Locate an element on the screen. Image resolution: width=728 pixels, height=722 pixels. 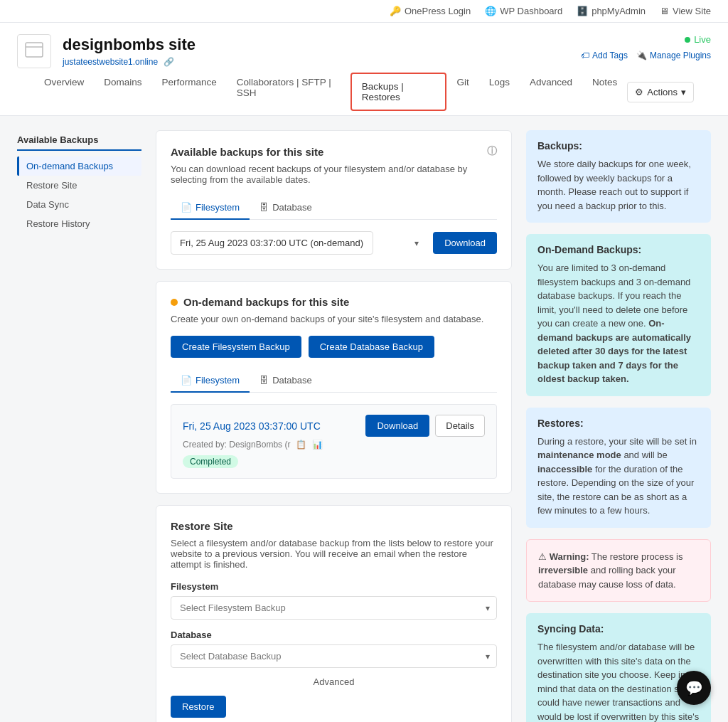
chevron-down-icon: ▾ is located at coordinates (684, 92).